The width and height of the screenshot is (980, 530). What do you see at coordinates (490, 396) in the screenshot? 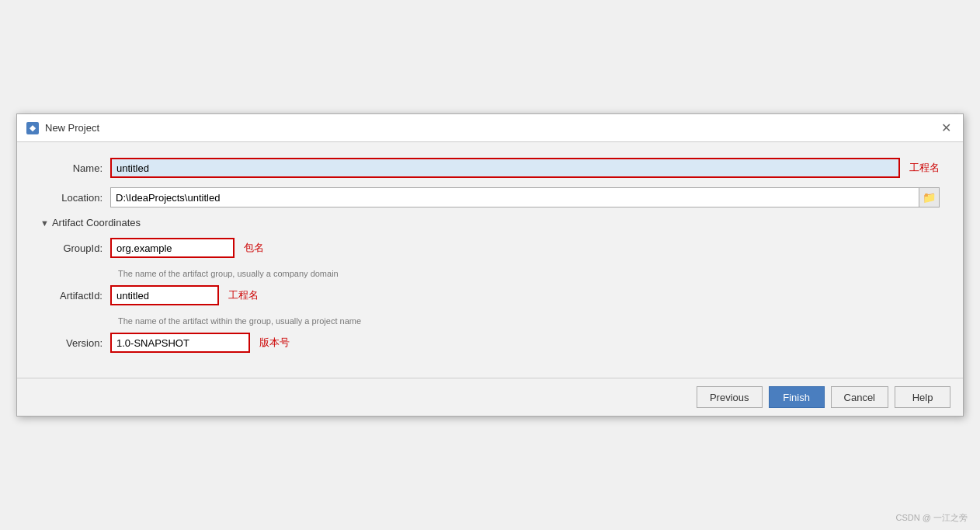
I see `dialog-footer: Previous Finish Cancel Help` at bounding box center [490, 396].